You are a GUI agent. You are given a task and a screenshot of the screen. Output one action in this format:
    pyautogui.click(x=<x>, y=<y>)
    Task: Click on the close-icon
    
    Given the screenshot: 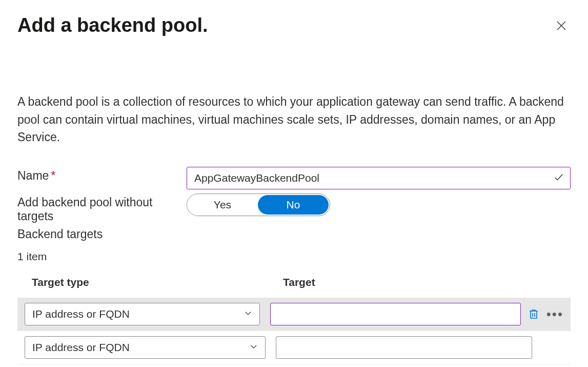 What is the action you would take?
    pyautogui.click(x=561, y=26)
    